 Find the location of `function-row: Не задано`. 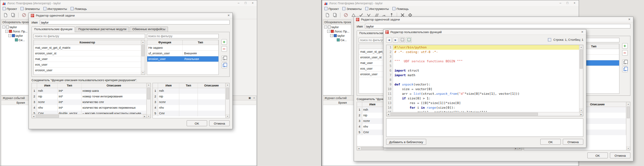

function-row: Не задано is located at coordinates (183, 48).